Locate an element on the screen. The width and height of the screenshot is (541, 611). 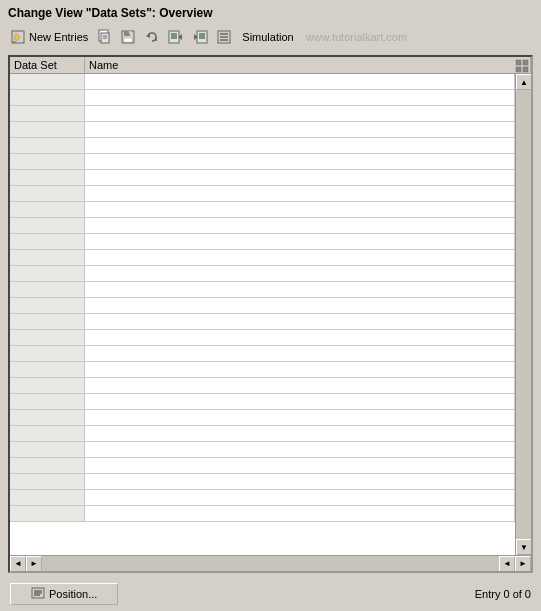
window-title: Change View "Data Sets": Overview is located at coordinates (110, 13).